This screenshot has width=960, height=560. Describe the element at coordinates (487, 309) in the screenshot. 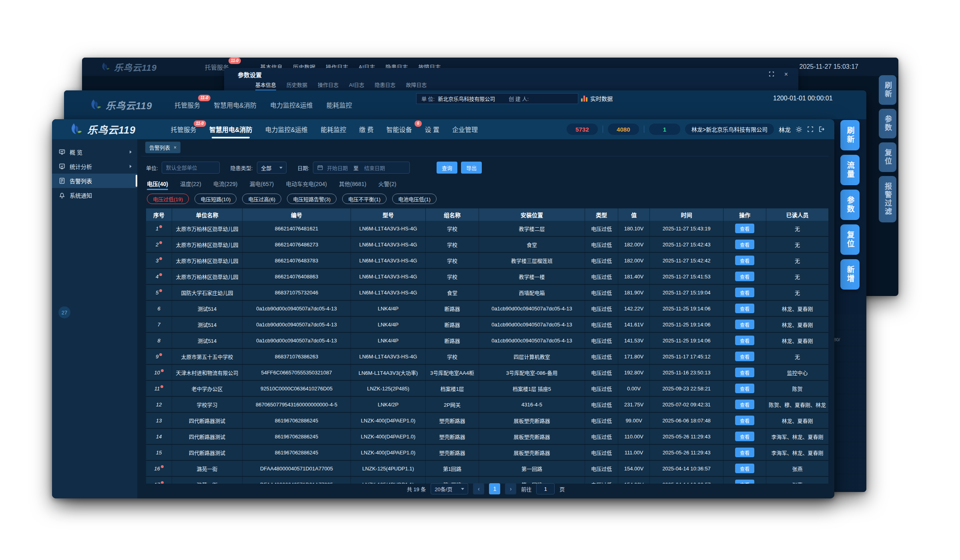

I see `table-row: 6 测试514 0a1cb90d00c0940507a7dc05-4-13 LN…` at that location.